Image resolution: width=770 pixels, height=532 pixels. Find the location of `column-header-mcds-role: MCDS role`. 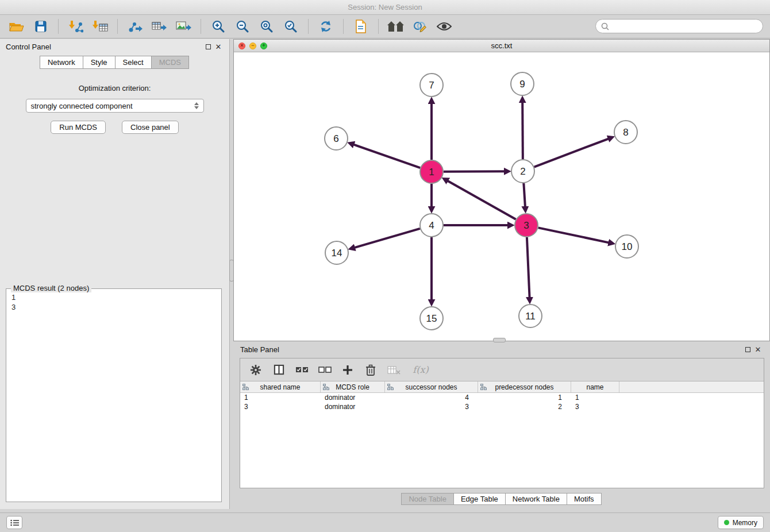

column-header-mcds-role: MCDS role is located at coordinates (353, 387).